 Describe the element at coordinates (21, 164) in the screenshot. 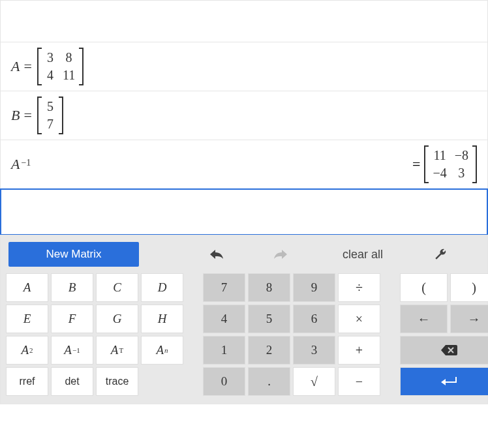

I see `expression-ainv: A−1` at that location.